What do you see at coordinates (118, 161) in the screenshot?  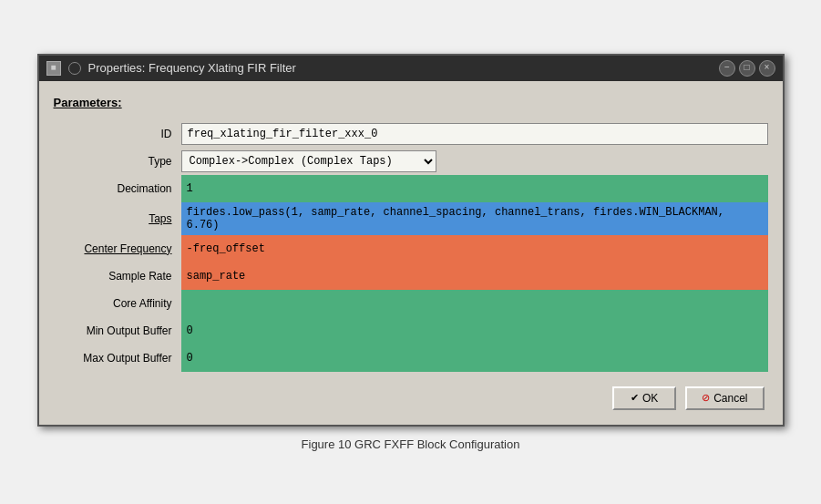 I see `label-type: Type` at bounding box center [118, 161].